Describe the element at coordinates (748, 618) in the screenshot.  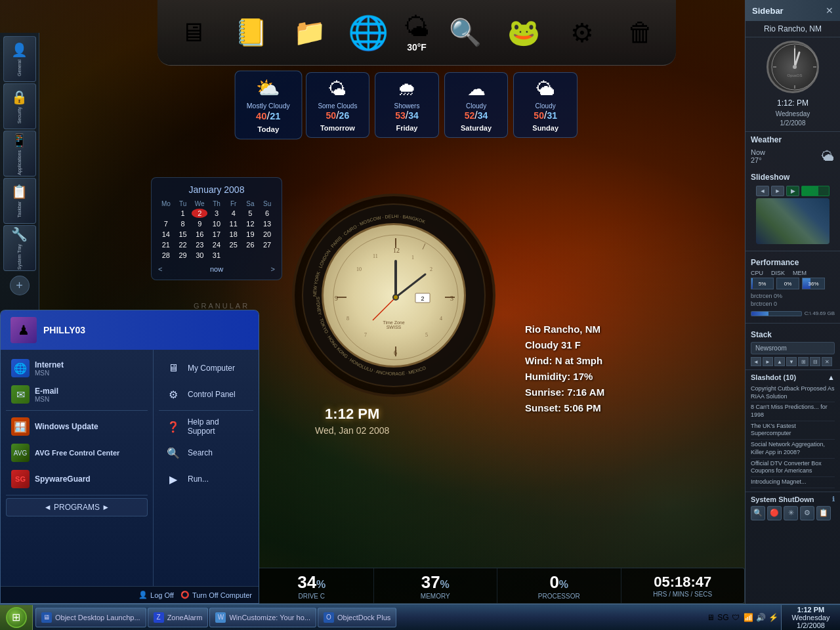
I see `systray-icon-4: 📶` at that location.